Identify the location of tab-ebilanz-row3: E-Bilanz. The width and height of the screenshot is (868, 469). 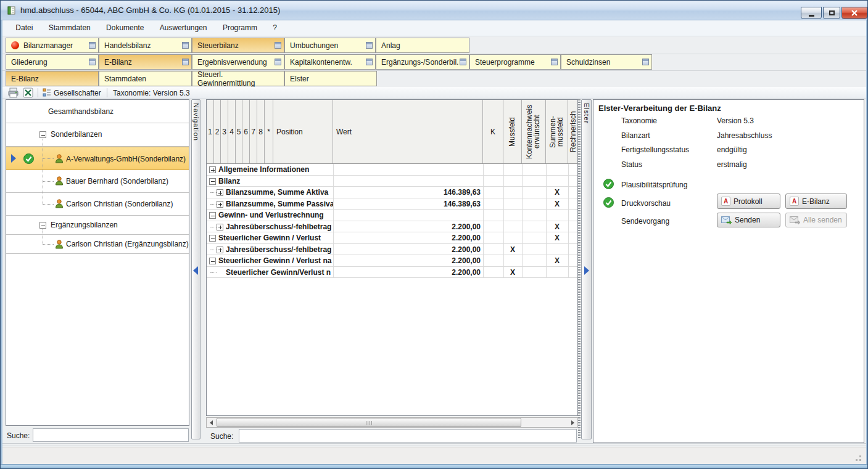
(52, 79).